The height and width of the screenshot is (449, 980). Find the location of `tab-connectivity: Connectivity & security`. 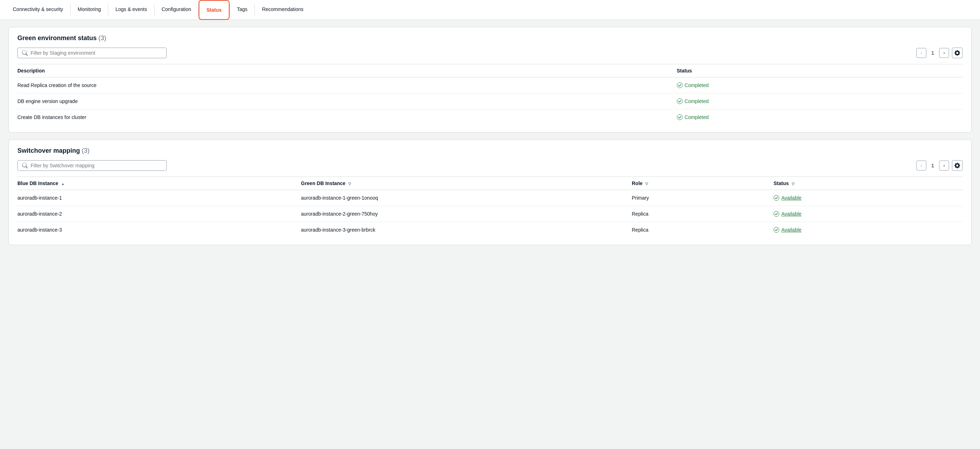

tab-connectivity: Connectivity & security is located at coordinates (38, 10).